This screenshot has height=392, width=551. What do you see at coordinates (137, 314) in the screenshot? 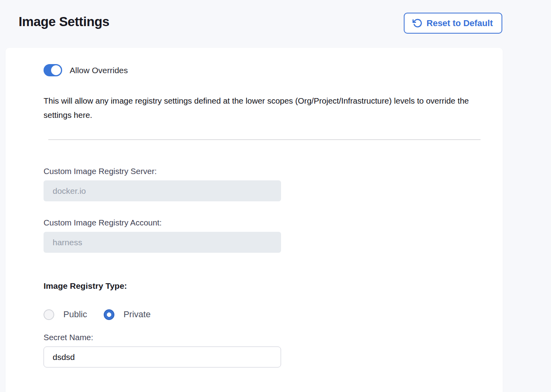
I see `radio-private-label: Private` at bounding box center [137, 314].